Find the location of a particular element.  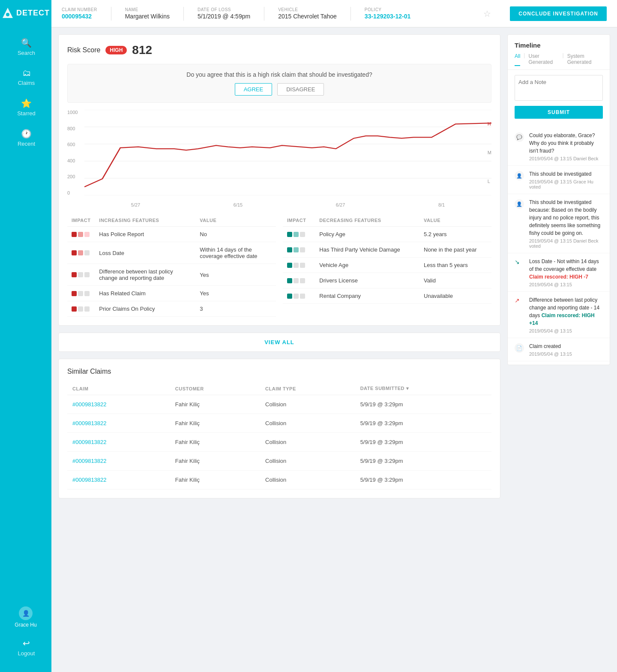

feature-value: Within 14 days of the coverage effective… is located at coordinates (236, 253).